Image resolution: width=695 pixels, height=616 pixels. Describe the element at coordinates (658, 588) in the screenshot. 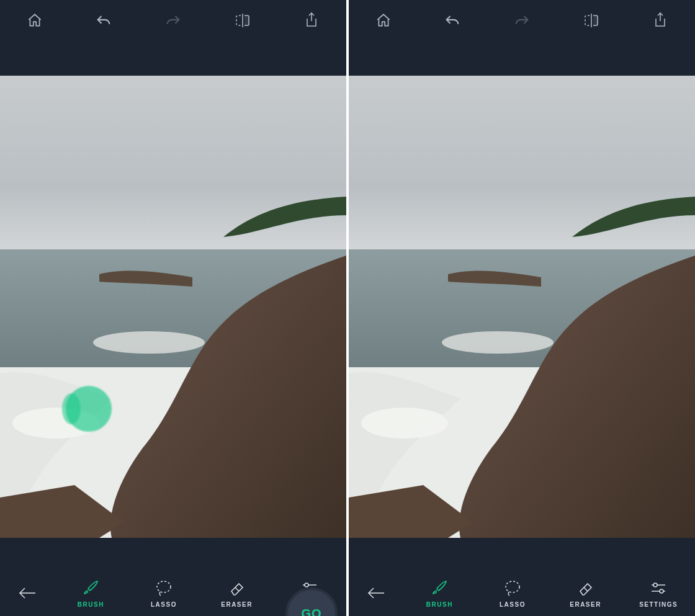

I see `settings-icon` at that location.